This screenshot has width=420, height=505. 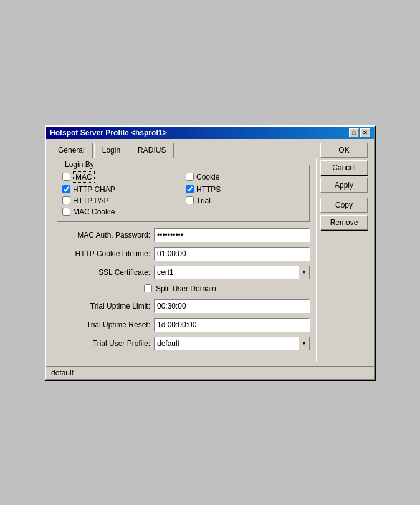 What do you see at coordinates (232, 344) in the screenshot?
I see `trial-user-profile-dropdown-wrapper: ▼` at bounding box center [232, 344].